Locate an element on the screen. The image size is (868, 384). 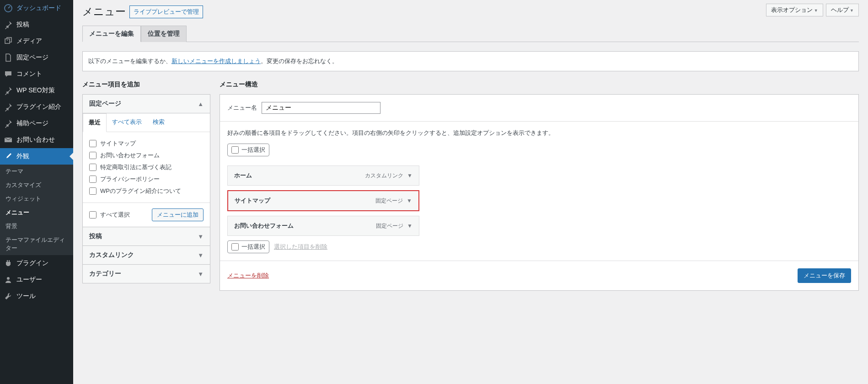
sidebar-item-label: WP SEO対策 is located at coordinates (36, 91).